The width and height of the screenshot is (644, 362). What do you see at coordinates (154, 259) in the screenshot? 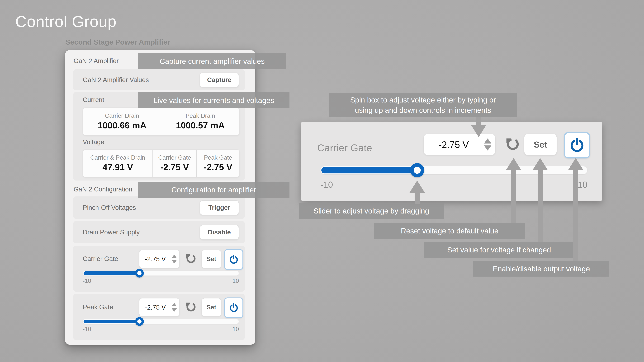
I see `carrier-gate-spin-value: -2.75 V` at bounding box center [154, 259].